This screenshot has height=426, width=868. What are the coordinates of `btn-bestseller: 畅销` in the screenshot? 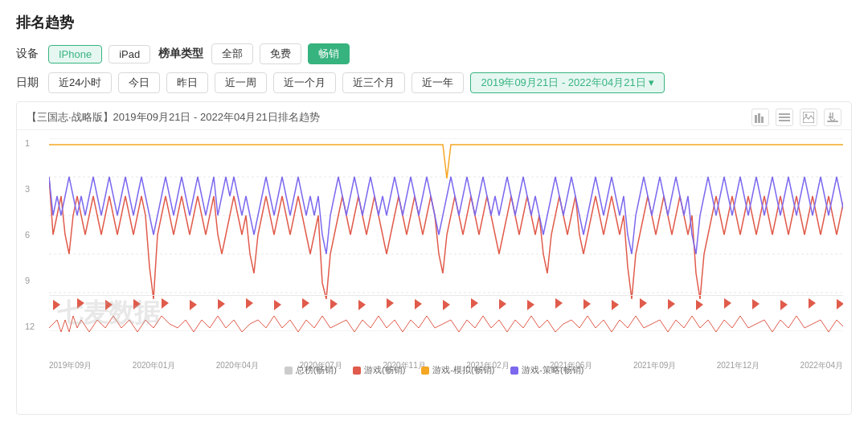 It's located at (329, 54).